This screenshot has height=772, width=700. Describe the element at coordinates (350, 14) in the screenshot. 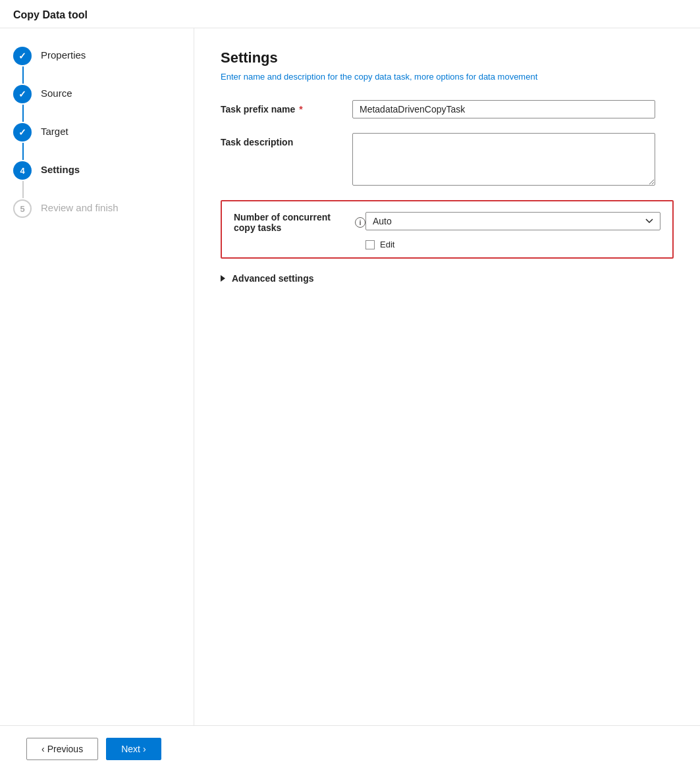

I see `app-header: Copy Data tool` at that location.